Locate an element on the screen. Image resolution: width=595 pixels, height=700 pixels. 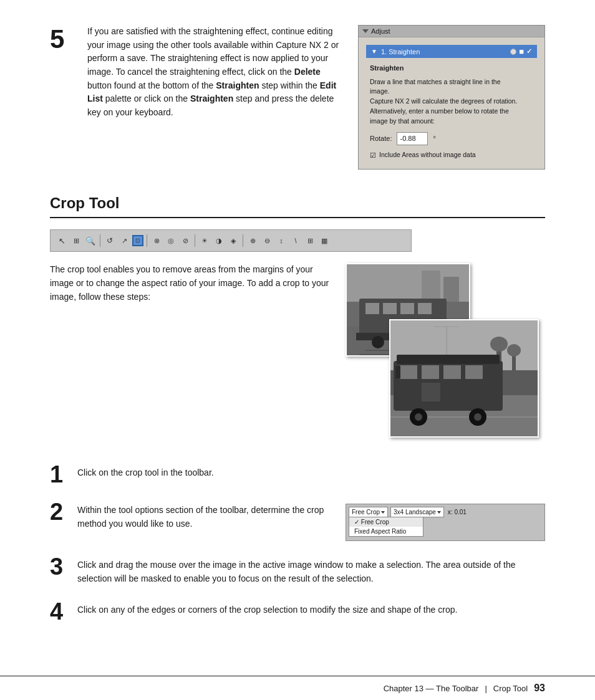
desc-4: Alternatively, enter a number below to r… is located at coordinates (439, 111).